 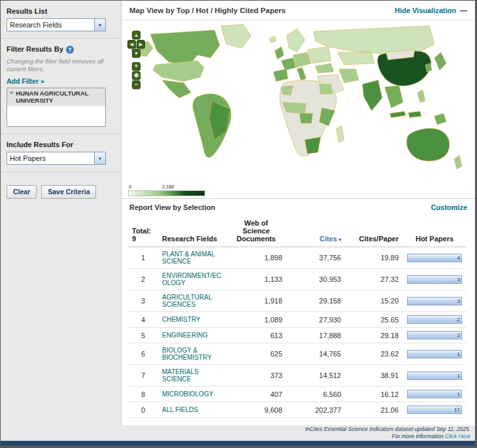 What do you see at coordinates (192, 409) in the screenshot?
I see `research-field-link: ALL FIELDS` at bounding box center [192, 409].